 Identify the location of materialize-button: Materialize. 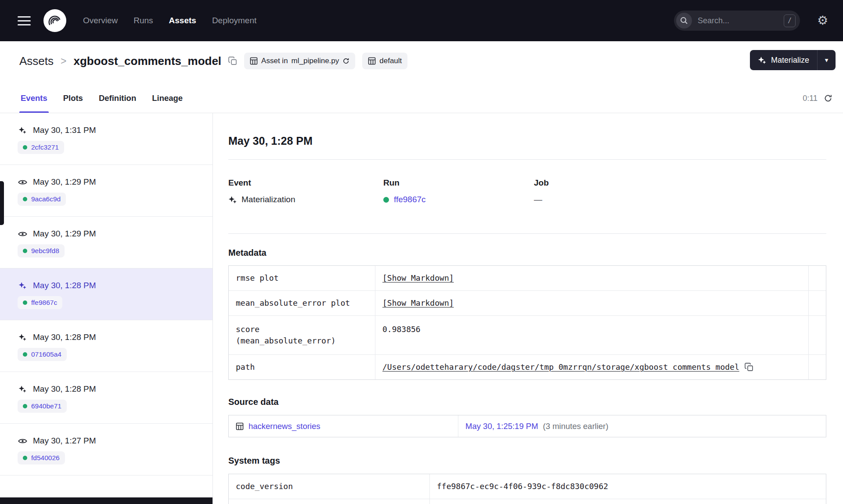
(783, 60).